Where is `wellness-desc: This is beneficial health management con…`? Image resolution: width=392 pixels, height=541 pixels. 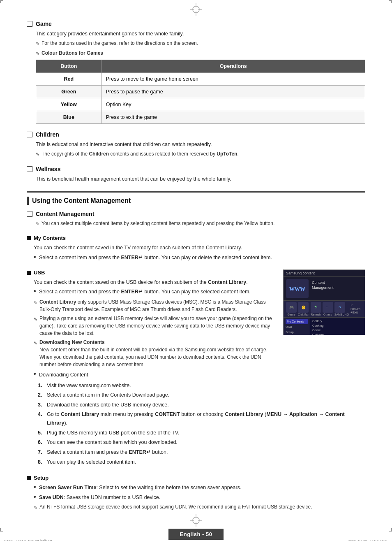
wellness-desc: This is beneficial health management con… is located at coordinates (201, 179).